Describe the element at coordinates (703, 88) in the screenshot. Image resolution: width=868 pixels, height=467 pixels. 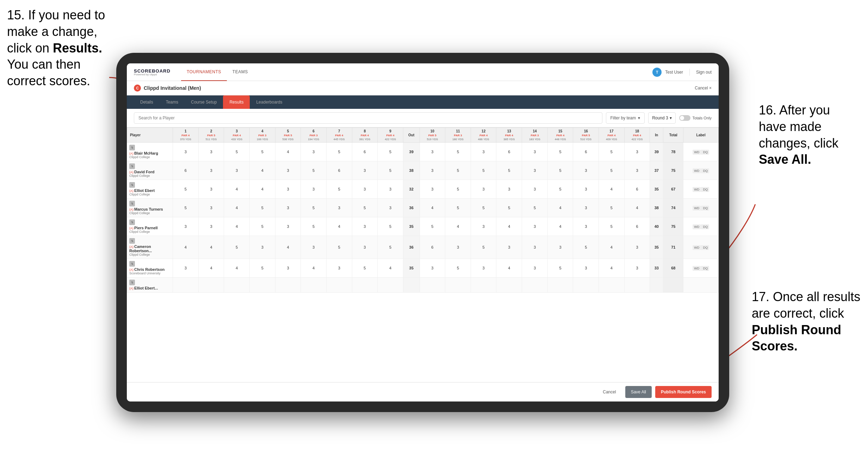
I see `cancel-button-header: Cancel ×` at that location.